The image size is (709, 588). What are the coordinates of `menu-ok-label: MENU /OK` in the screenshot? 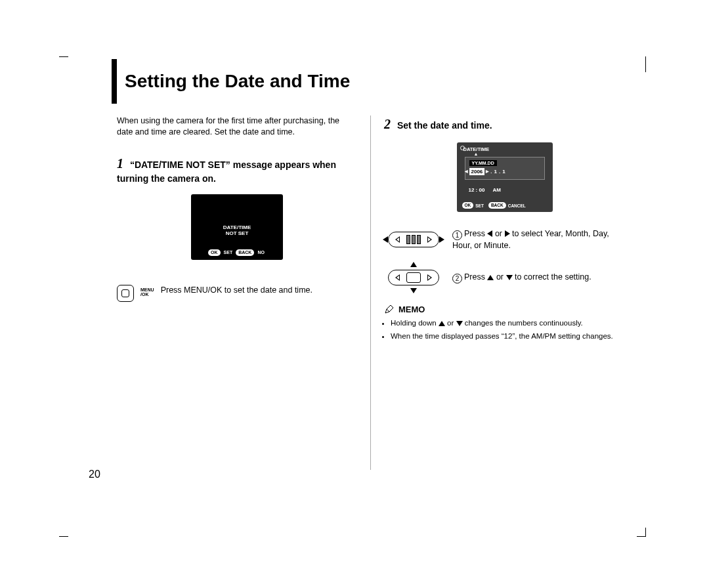 It's located at (147, 291).